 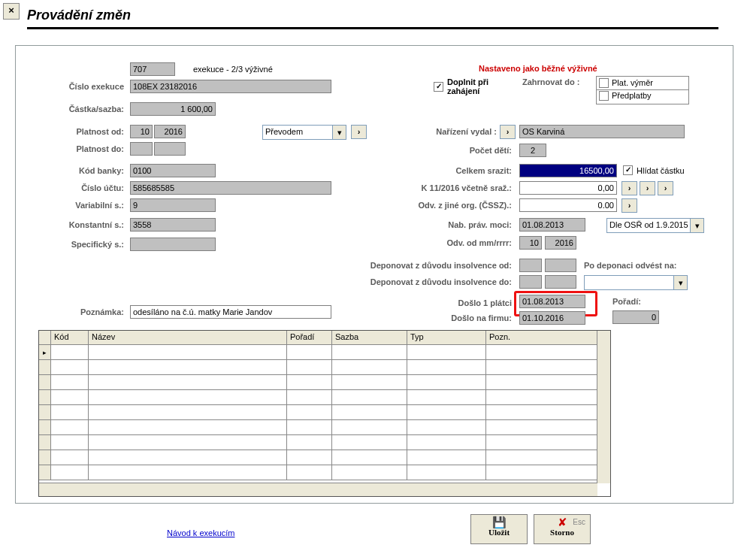 I want to click on hlidat-checkbox: ✓, so click(x=628, y=170).